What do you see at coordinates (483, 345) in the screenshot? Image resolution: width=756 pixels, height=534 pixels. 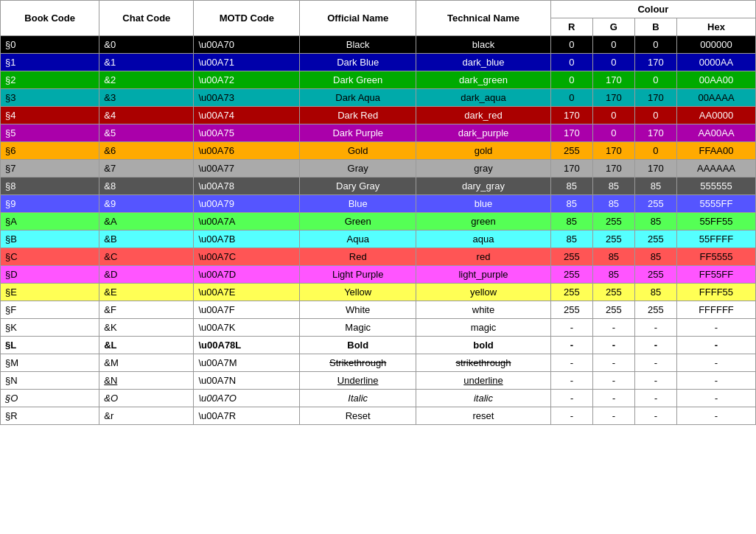 I see `technical-name-cell: bold` at bounding box center [483, 345].